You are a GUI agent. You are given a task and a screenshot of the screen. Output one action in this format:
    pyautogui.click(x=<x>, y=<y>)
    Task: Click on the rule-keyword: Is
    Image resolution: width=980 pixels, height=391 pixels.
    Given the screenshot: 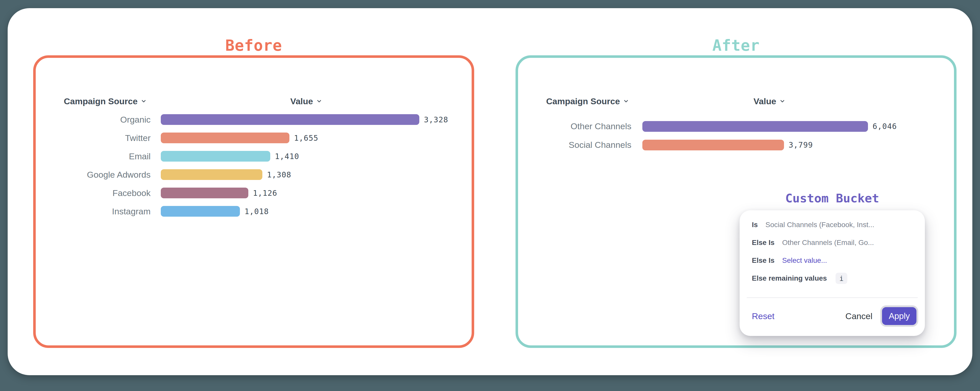 What is the action you would take?
    pyautogui.click(x=755, y=225)
    